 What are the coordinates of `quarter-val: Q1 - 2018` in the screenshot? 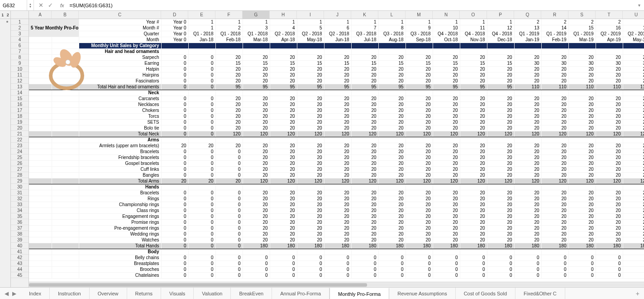 It's located at (256, 34).